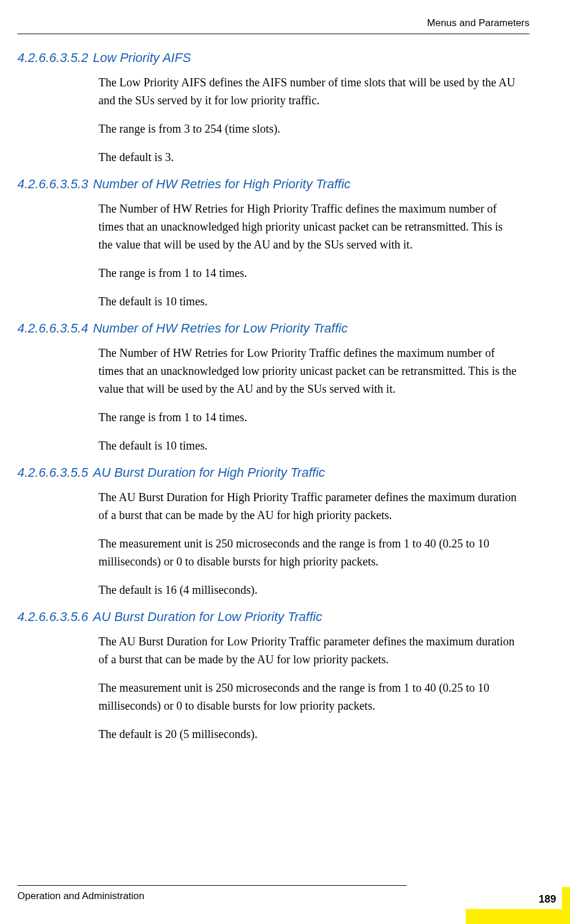 Image resolution: width=570 pixels, height=924 pixels. Describe the element at coordinates (273, 893) in the screenshot. I see `footer-section: Operation and Administration` at that location.